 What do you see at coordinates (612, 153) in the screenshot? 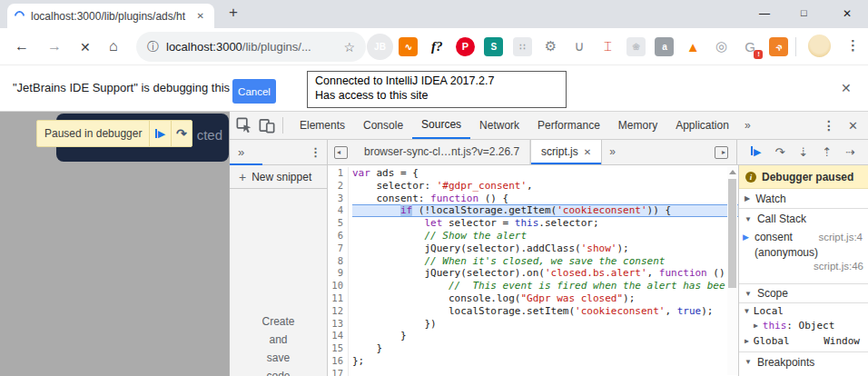
I see `more-file-tabs-icon: »` at bounding box center [612, 153].